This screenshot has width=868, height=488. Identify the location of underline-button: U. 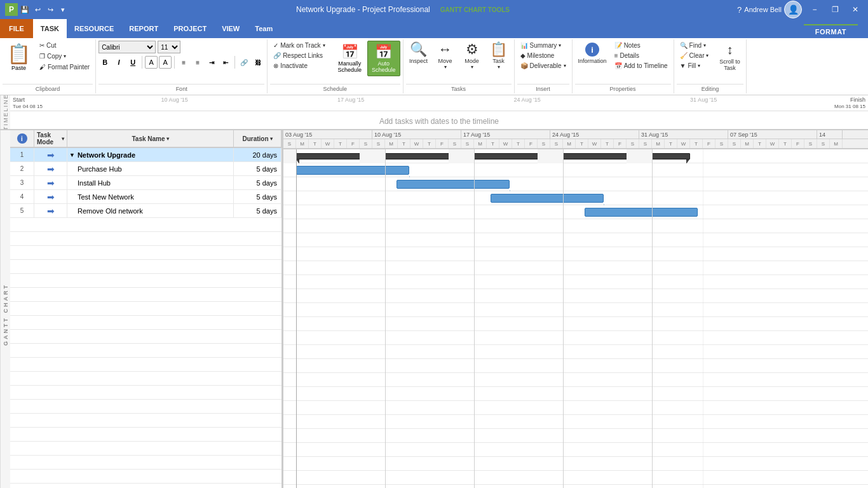
(133, 62).